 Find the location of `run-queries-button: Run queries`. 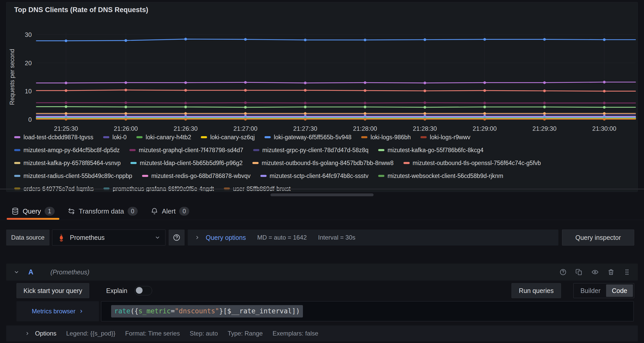

run-queries-button: Run queries is located at coordinates (536, 291).